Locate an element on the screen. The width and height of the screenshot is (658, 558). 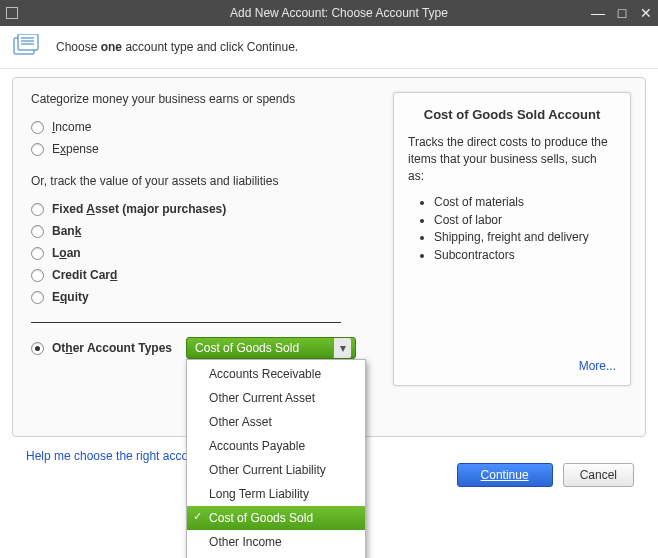
radio-fixed-asset-label: Fixed Asset (major purchases) is located at coordinates (139, 209).